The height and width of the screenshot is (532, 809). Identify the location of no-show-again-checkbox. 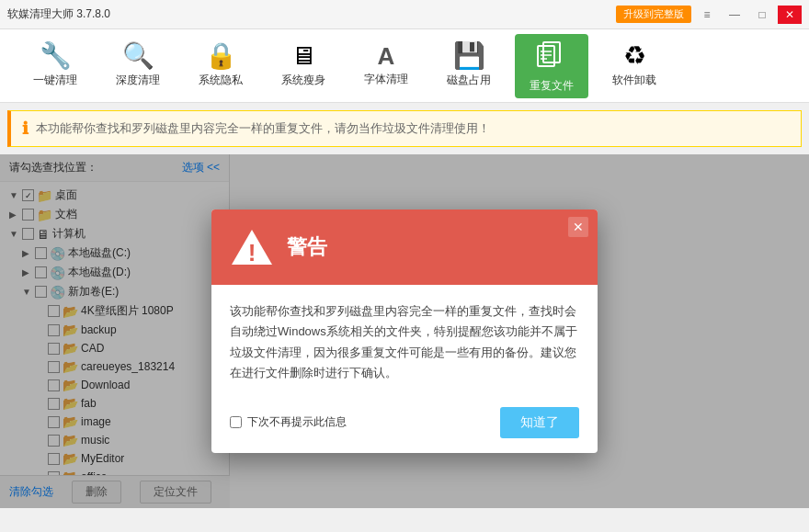
(235, 423).